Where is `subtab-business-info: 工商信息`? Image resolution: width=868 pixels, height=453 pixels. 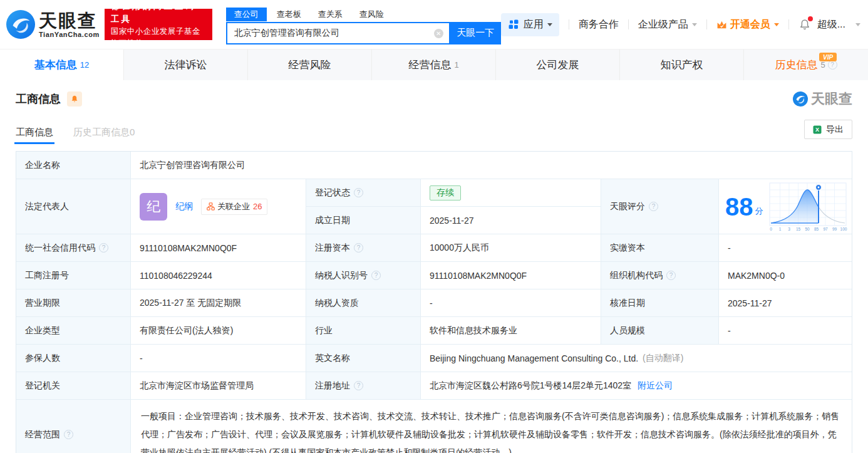 subtab-business-info: 工商信息 is located at coordinates (34, 133).